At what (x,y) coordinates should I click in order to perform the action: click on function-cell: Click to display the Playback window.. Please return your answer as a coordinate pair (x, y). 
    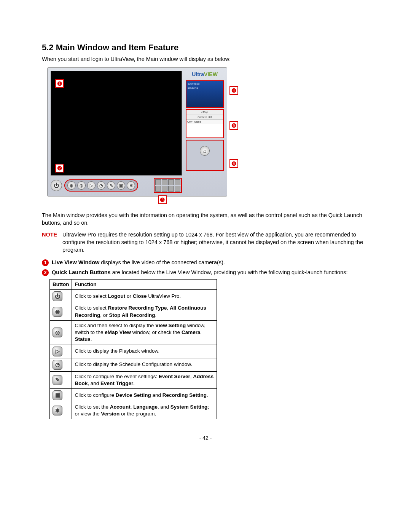
    Looking at the image, I should click on (145, 351).